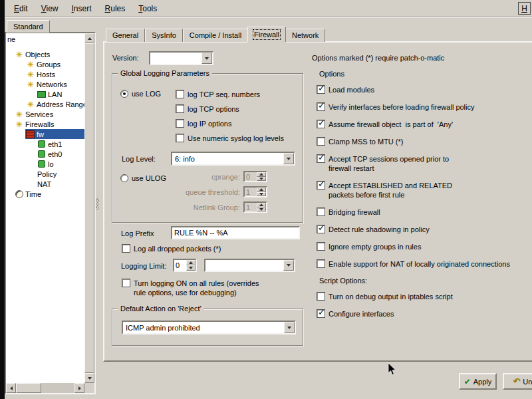  I want to click on vertical-scrollbar-thumb, so click(89, 208).